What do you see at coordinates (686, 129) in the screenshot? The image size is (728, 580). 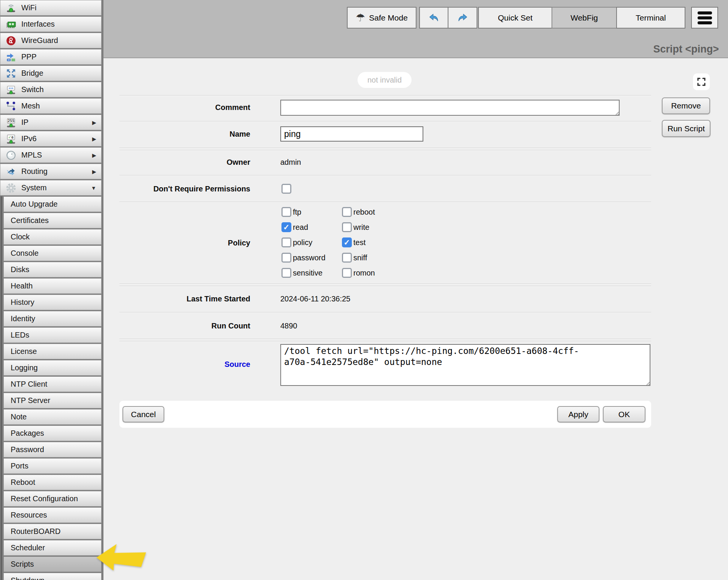 I see `run-script-button: Run Script` at bounding box center [686, 129].